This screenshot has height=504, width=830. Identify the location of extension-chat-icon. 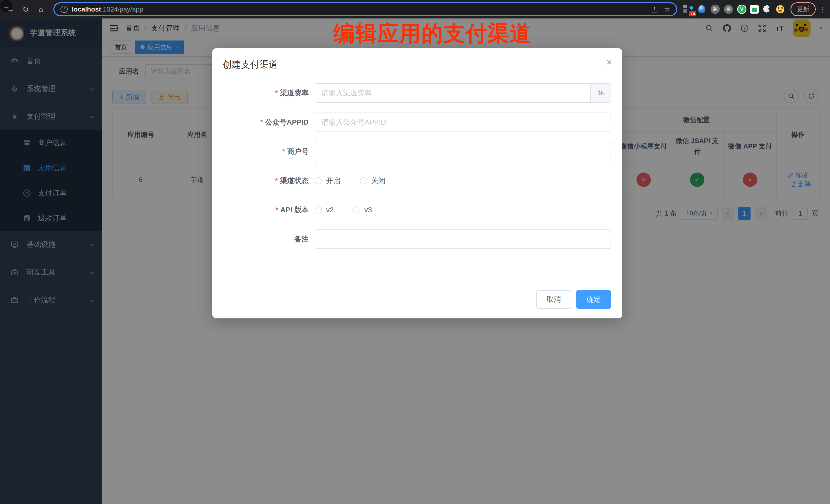
(755, 9).